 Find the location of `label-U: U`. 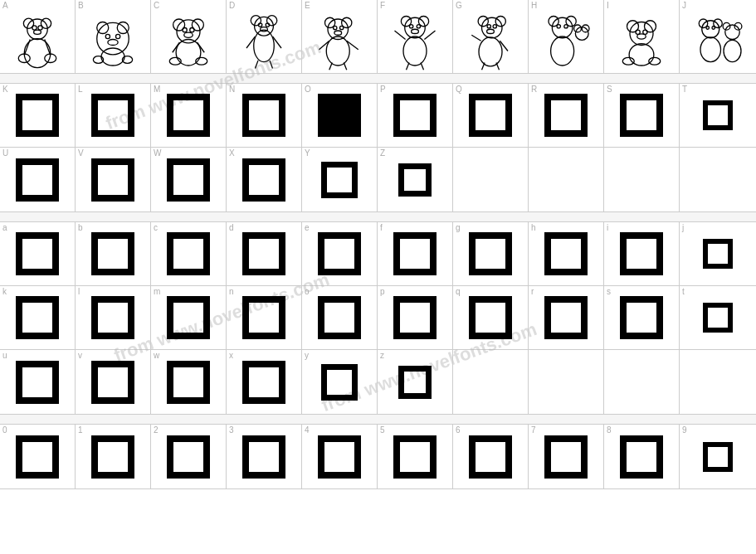

label-U: U is located at coordinates (5, 153).